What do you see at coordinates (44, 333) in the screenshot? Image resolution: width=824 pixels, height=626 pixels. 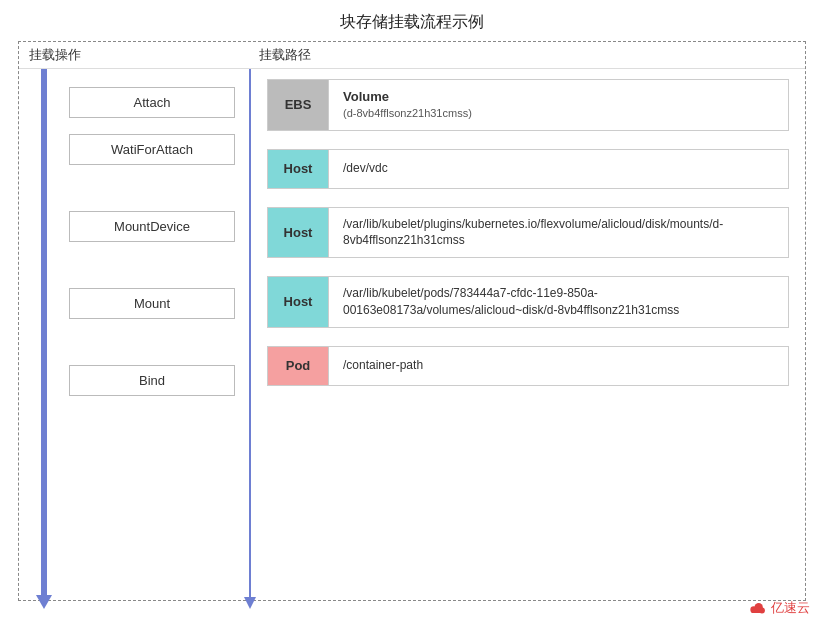 I see `ops-arrow-line` at bounding box center [44, 333].